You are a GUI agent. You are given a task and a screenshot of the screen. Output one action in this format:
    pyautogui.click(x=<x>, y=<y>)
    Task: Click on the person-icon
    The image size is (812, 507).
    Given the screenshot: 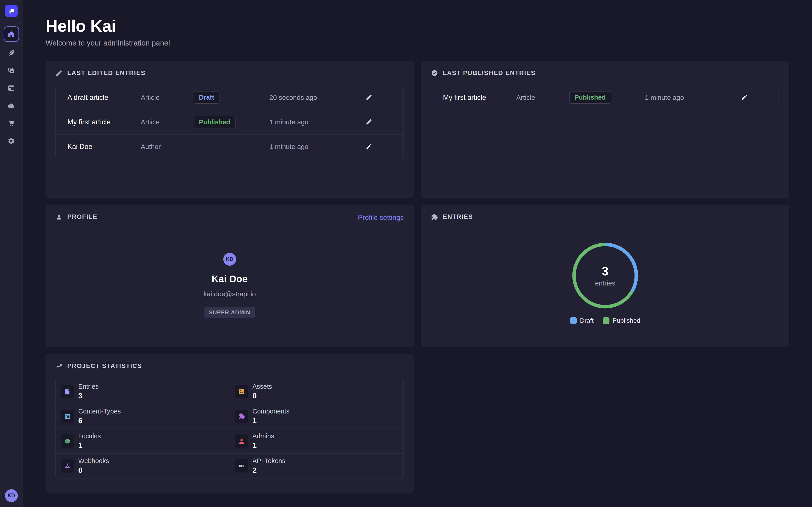 What is the action you would take?
    pyautogui.click(x=59, y=217)
    